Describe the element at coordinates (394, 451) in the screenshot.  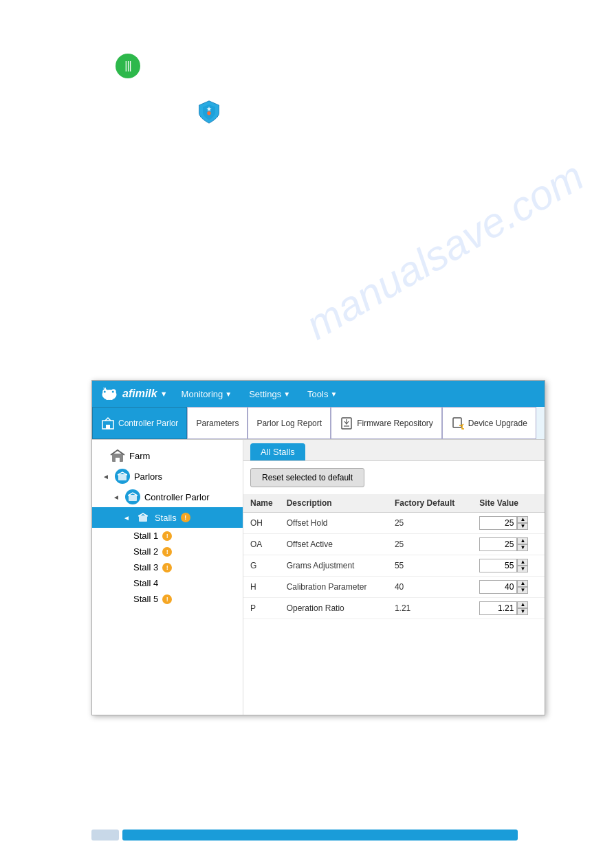
I see `tab-bar: All Stalls` at that location.